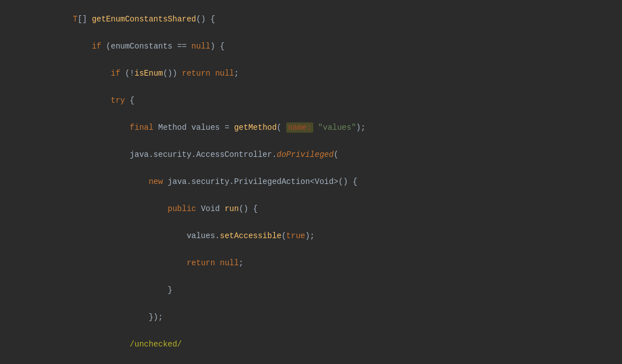  Describe the element at coordinates (141, 46) in the screenshot. I see `token: enumConstants` at that location.